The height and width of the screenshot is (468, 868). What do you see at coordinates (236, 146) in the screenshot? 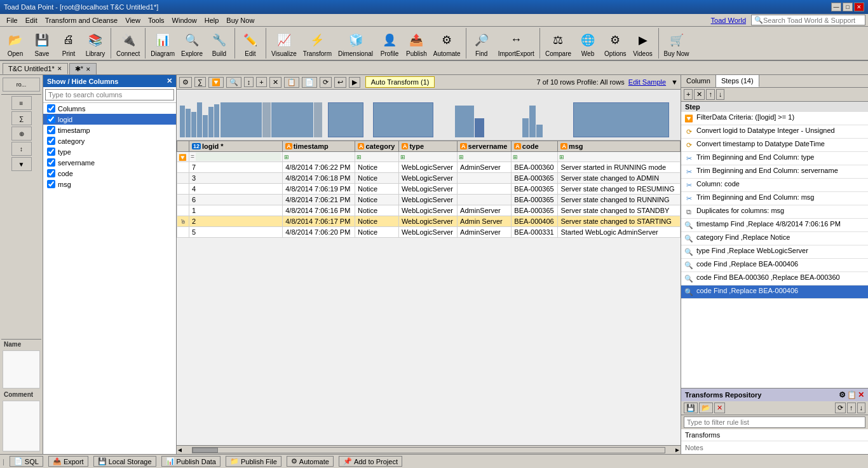
I see `grid-th-logid: 12 logid *` at bounding box center [236, 146].